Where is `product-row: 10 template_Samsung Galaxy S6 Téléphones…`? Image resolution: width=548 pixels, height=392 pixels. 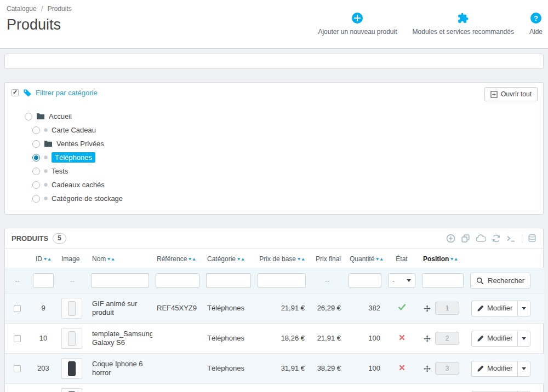
product-row: 10 template_Samsung Galaxy S6 Téléphones… is located at coordinates (275, 338).